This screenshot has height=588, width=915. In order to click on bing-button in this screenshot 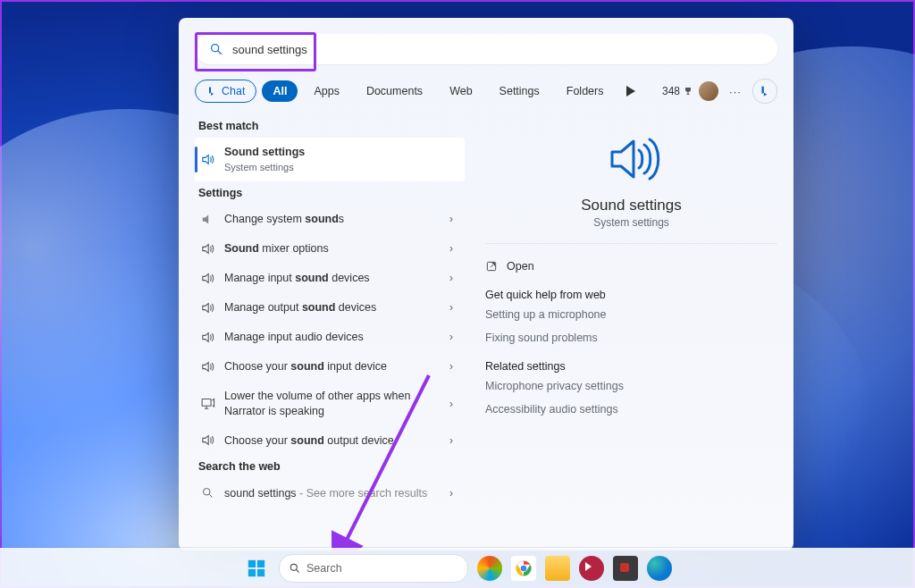, I will do `click(765, 91)`.